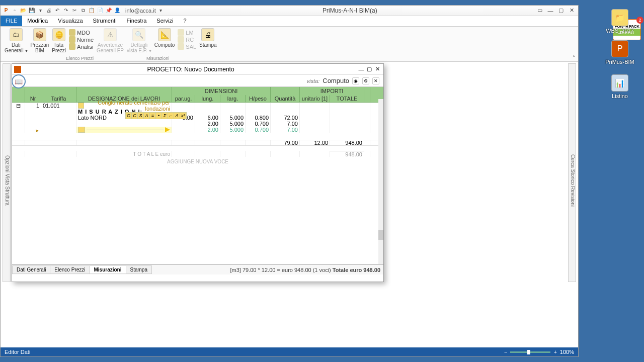  I want to click on cut-icon: ✂, so click(74, 11).